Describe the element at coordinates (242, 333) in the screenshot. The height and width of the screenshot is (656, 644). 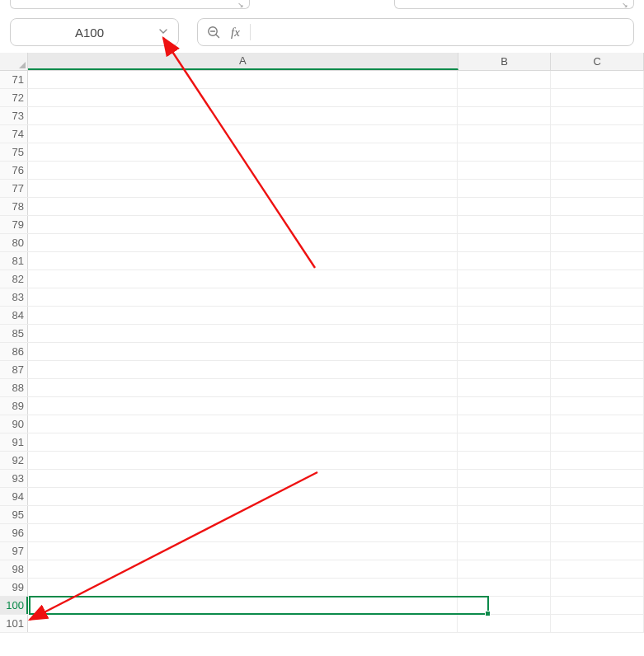
I see `cell-A85` at that location.